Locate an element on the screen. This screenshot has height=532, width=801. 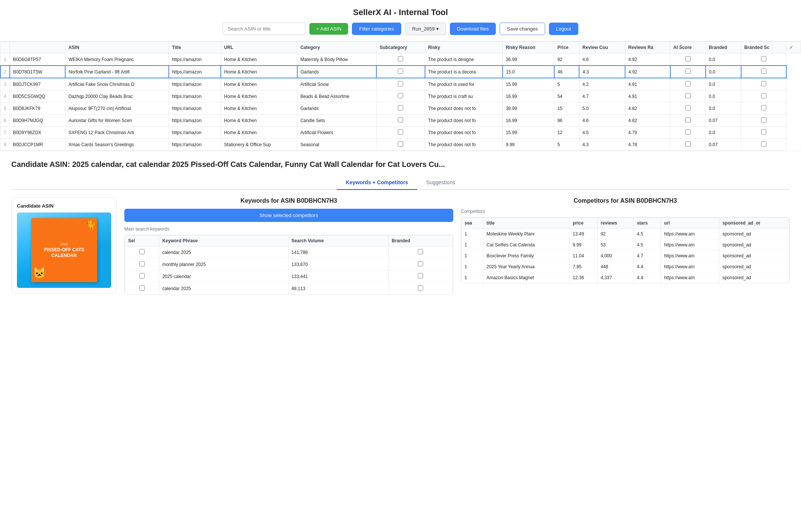
comp-cell-sea: 1 is located at coordinates (472, 278).